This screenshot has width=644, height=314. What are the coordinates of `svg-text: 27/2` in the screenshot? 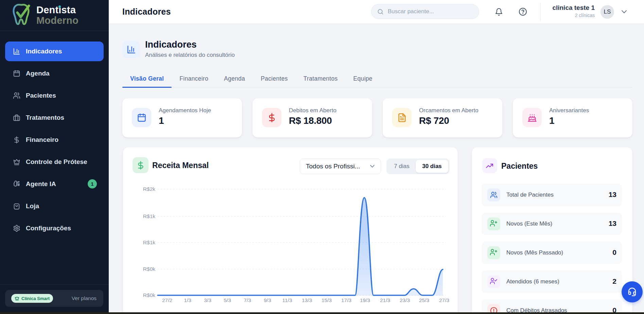 It's located at (167, 300).